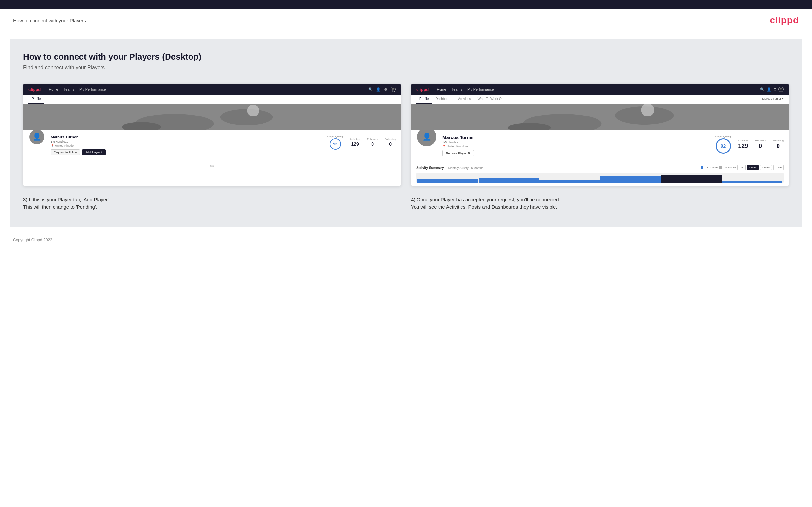 This screenshot has width=812, height=507. Describe the element at coordinates (600, 167) in the screenshot. I see `activity-header-2: Activity Summary Monthly Activity · 6 Mo…` at that location.